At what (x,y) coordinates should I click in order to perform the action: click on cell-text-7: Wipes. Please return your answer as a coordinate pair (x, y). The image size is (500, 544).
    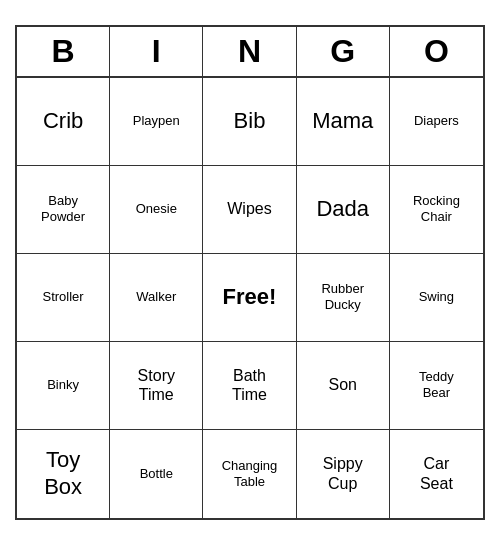
    Looking at the image, I should click on (249, 208).